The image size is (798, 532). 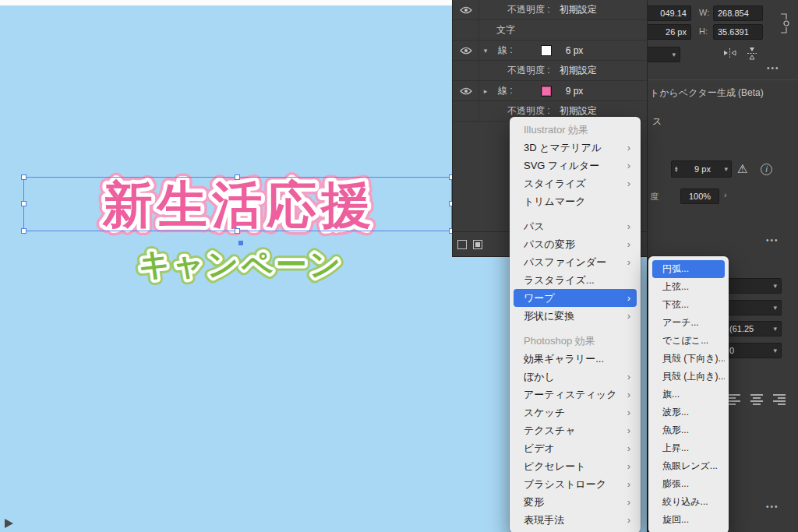 I want to click on menu-item: アーティスティック ›, so click(x=575, y=394).